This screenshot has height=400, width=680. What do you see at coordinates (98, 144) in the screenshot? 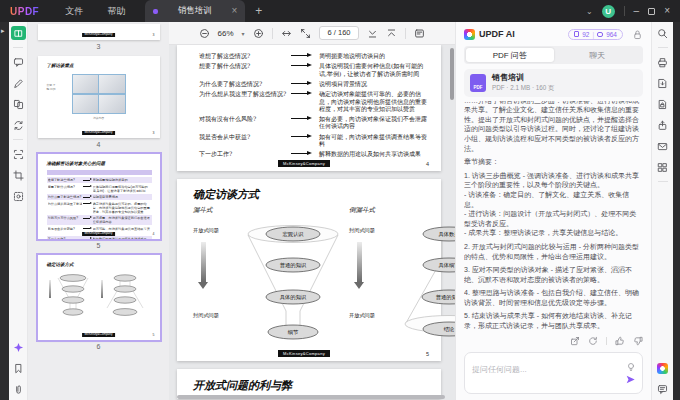
I see `thumbnail-number: 4` at bounding box center [98, 144].